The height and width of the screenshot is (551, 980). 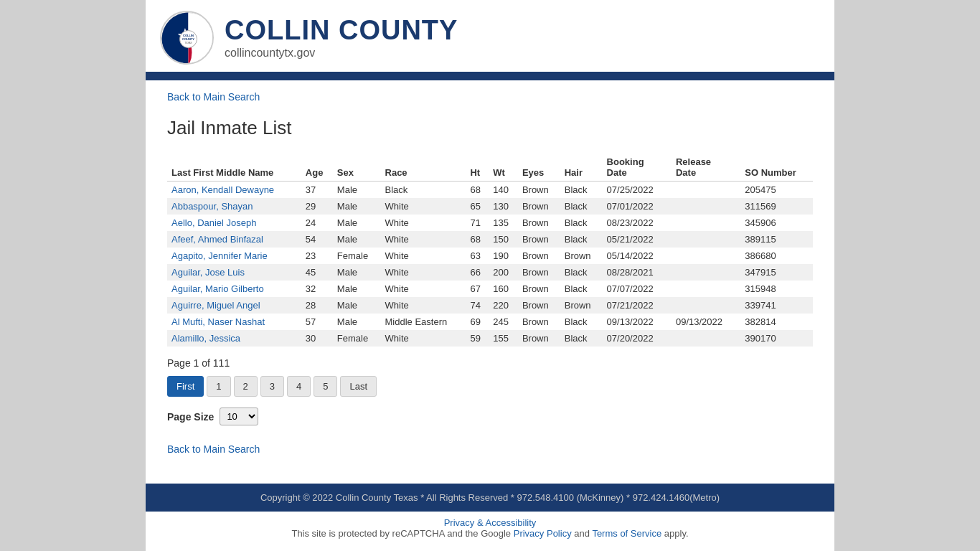 I want to click on header-blue-bar, so click(x=490, y=77).